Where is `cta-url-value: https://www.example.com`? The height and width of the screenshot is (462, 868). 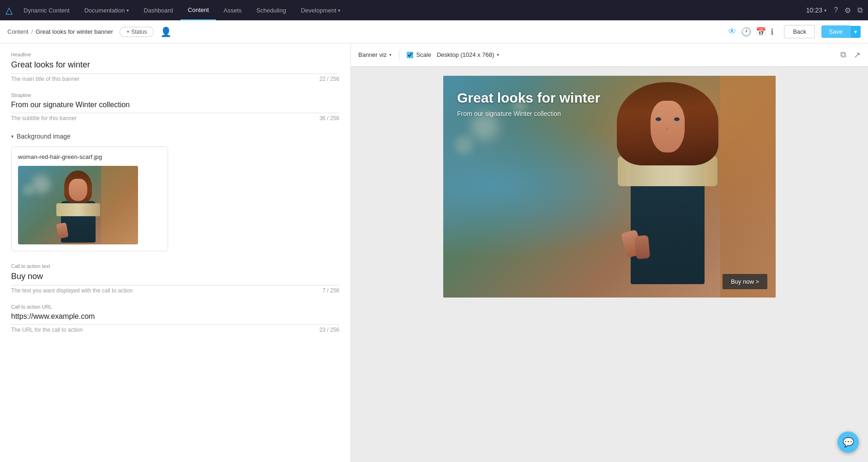 cta-url-value: https://www.example.com is located at coordinates (175, 319).